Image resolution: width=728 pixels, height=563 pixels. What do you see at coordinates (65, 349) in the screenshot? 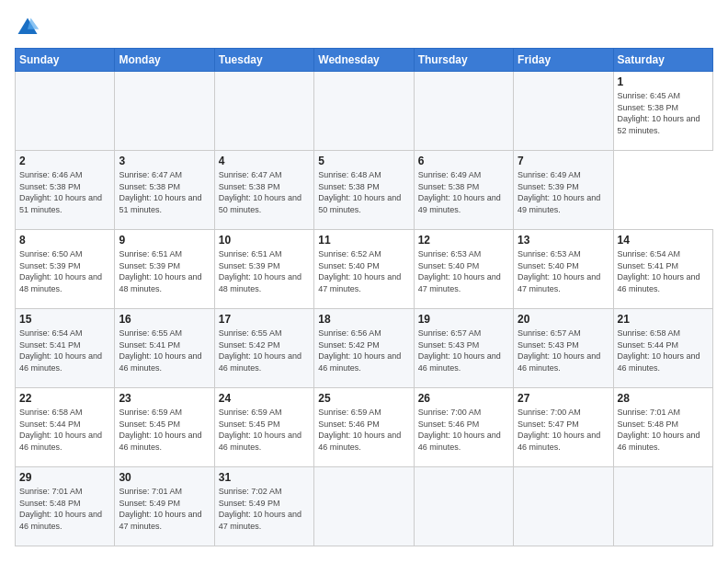
I see `day-cell-15: 15Sunrise: 6:54 AMSunset: 5:41 PMDayligh…` at bounding box center [65, 349].